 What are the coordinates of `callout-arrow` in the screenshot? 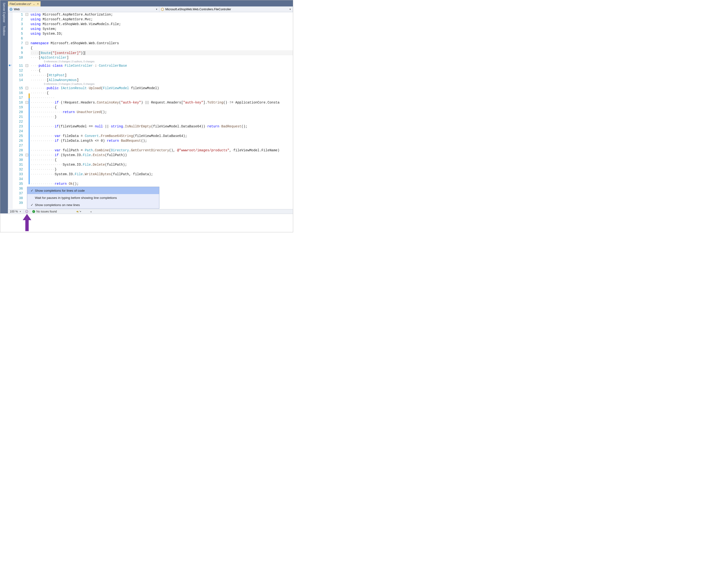 It's located at (27, 222).